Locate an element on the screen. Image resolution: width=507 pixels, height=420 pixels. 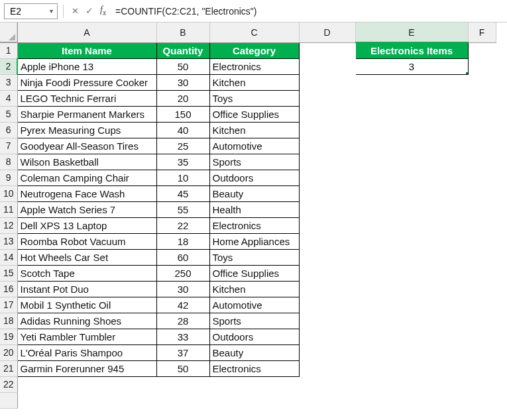
column-header-d: D is located at coordinates (327, 32).